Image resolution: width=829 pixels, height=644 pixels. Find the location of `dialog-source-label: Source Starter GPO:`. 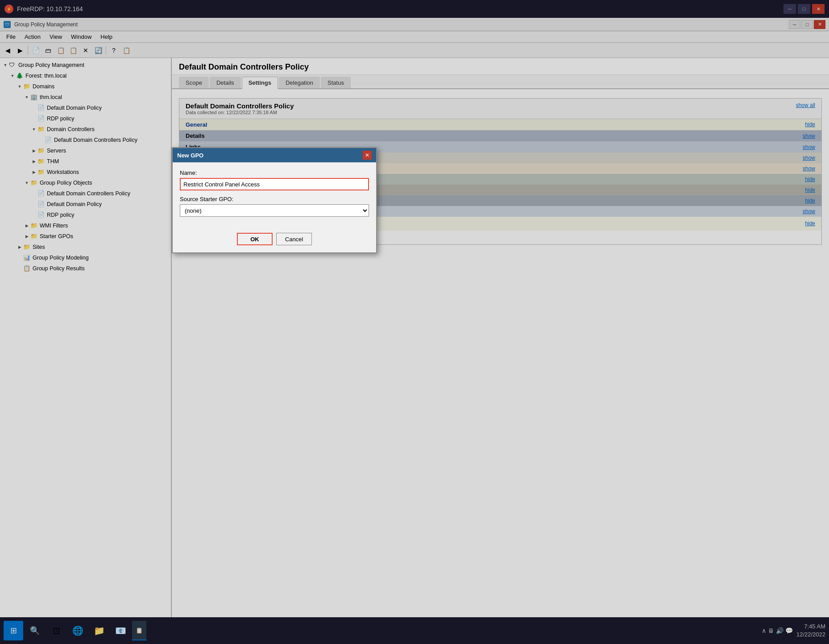

dialog-source-label: Source Starter GPO: is located at coordinates (274, 199).